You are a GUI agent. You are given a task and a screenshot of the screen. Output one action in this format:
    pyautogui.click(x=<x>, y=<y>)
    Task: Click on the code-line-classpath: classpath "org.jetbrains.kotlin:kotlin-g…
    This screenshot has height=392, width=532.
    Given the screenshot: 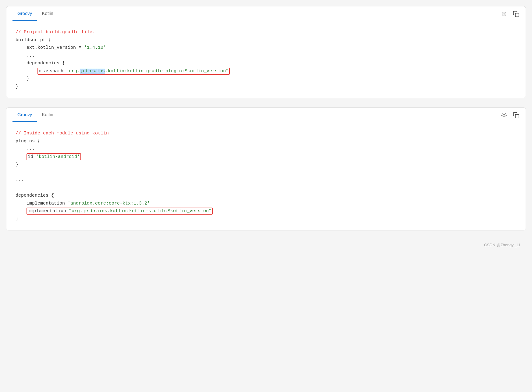 What is the action you would take?
    pyautogui.click(x=266, y=71)
    